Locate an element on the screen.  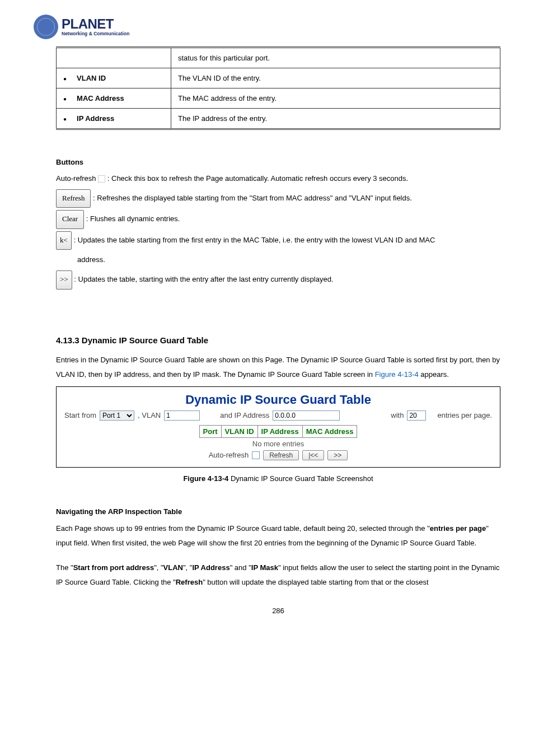
screenshot-table-header: Port VLAN ID IP Address MAC Address is located at coordinates (279, 431).